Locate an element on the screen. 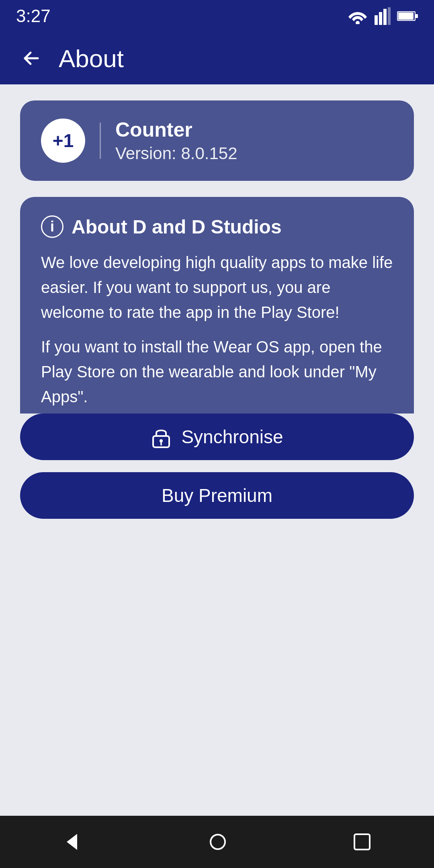 Image resolution: width=434 pixels, height=868 pixels. app-logo: +1 is located at coordinates (63, 141).